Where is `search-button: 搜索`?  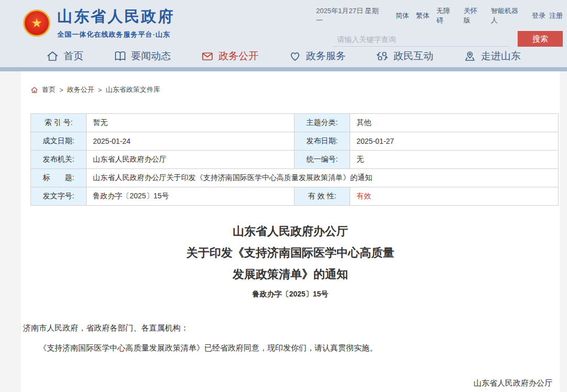
search-button: 搜索 is located at coordinates (540, 39).